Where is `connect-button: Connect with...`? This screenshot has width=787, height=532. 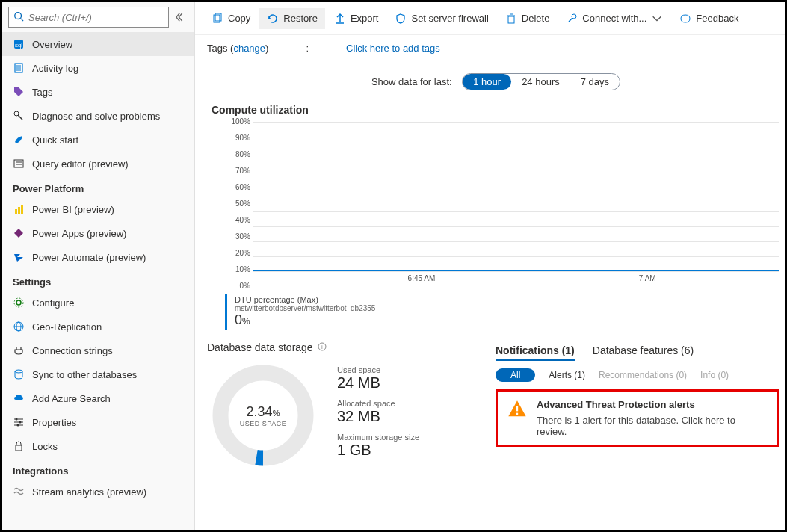
connect-button: Connect with... is located at coordinates (614, 19).